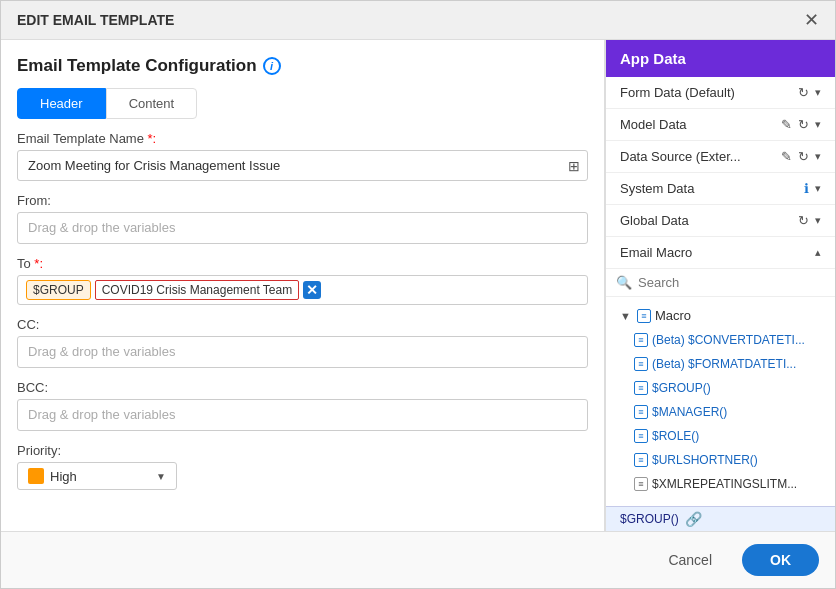  I want to click on system-data-info-icon: ℹ, so click(806, 188).